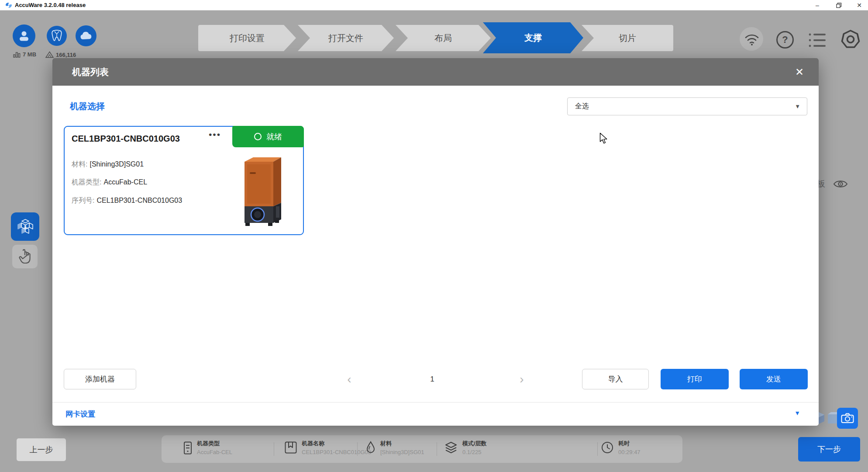 The image size is (868, 472). What do you see at coordinates (371, 448) in the screenshot?
I see `material-droplet-icon` at bounding box center [371, 448].